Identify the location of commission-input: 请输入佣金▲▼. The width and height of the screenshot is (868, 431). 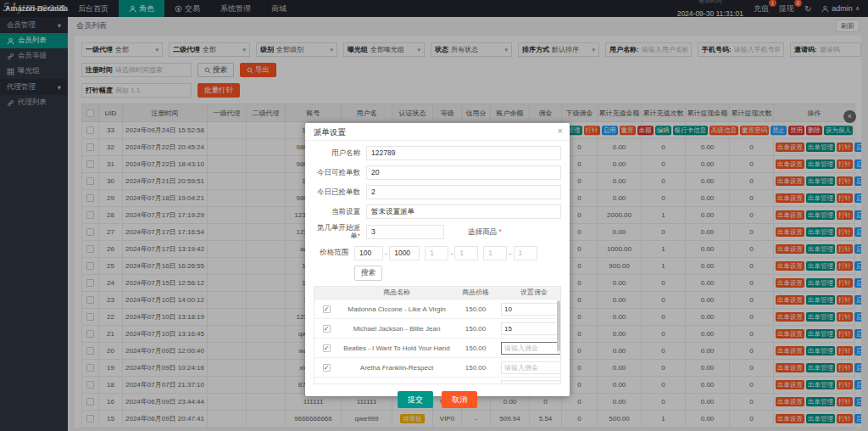
(531, 348).